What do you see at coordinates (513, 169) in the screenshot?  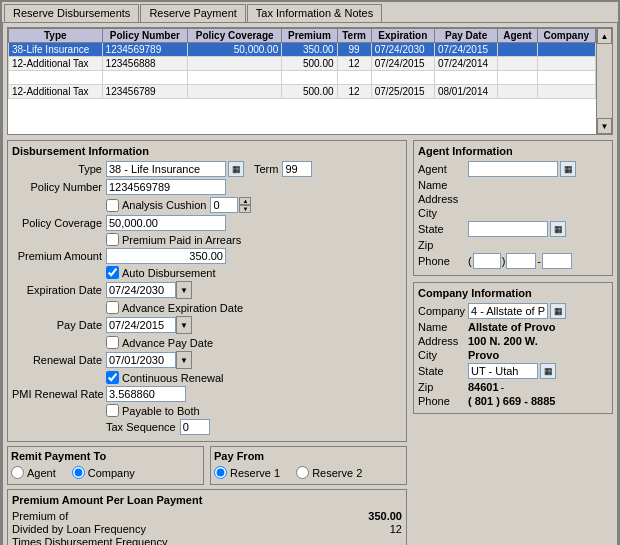 I see `agent-agent-input` at bounding box center [513, 169].